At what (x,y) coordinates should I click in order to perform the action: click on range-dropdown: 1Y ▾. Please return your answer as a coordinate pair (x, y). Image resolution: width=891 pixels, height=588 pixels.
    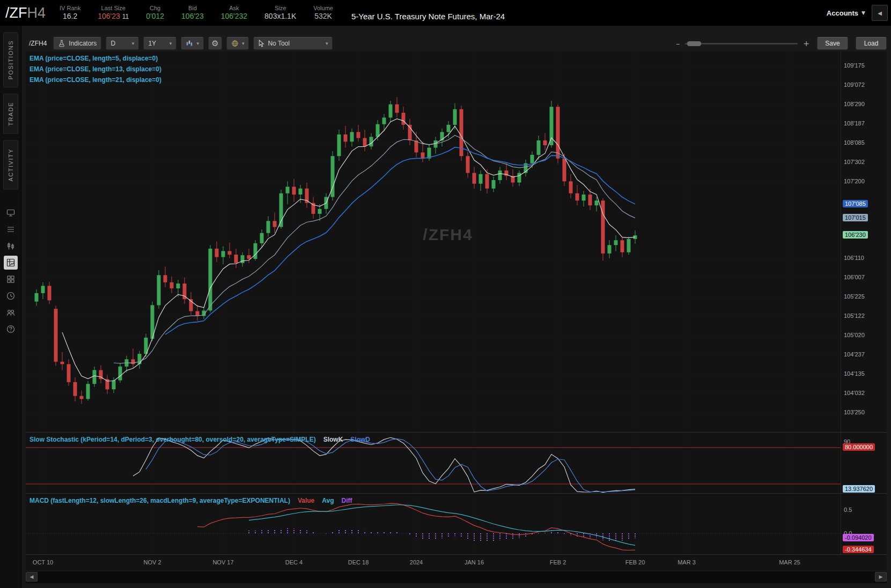
    Looking at the image, I should click on (160, 43).